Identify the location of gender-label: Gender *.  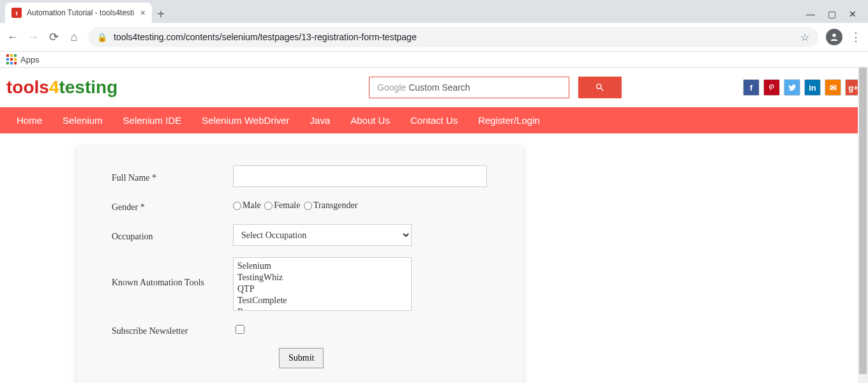
(172, 206).